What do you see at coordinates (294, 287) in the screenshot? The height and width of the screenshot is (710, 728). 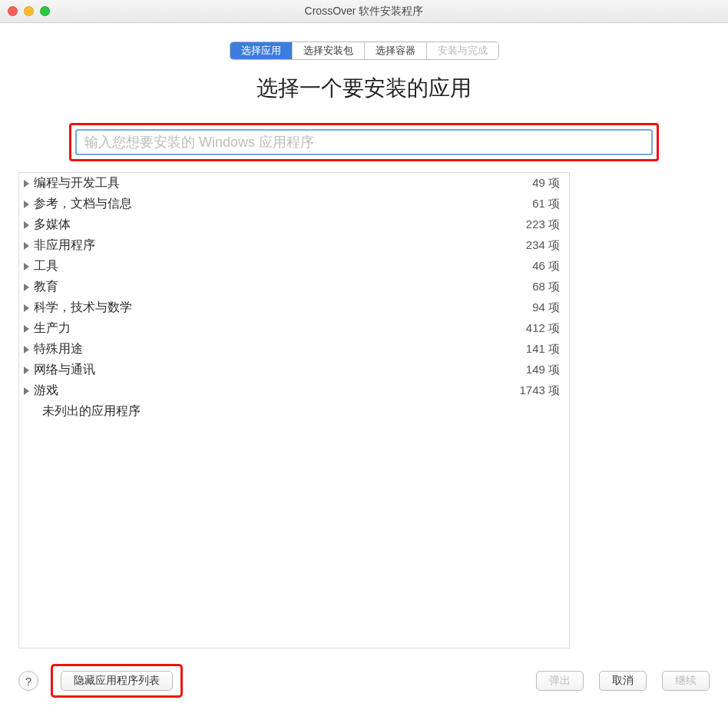 I see `category-row: 教育68 项` at bounding box center [294, 287].